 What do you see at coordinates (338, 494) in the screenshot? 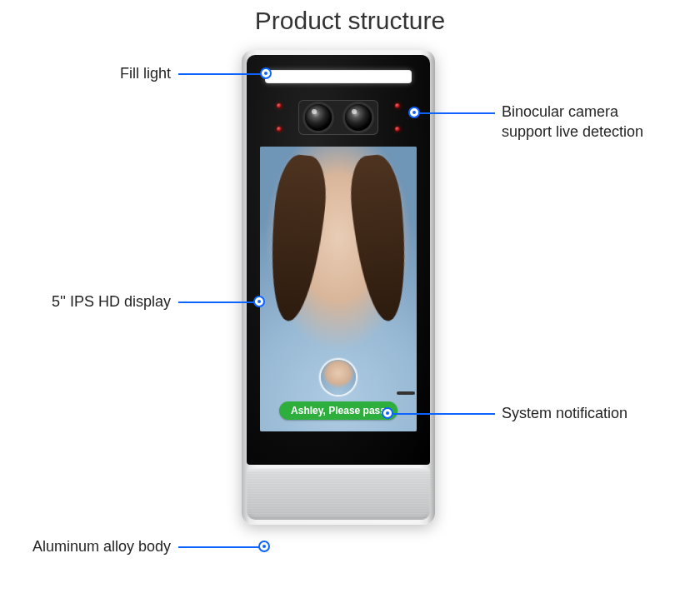
I see `aluminum-base` at bounding box center [338, 494].